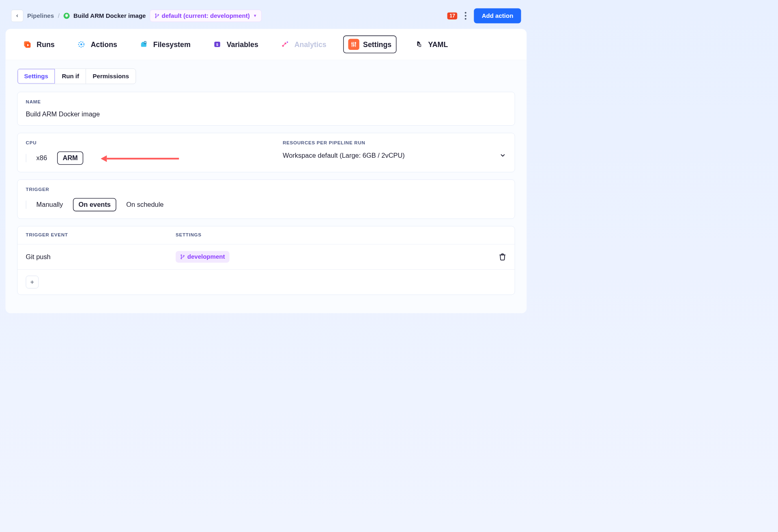 Image resolution: width=778 pixels, height=532 pixels. What do you see at coordinates (189, 235) in the screenshot?
I see `events-header-settings: SETTINGS` at bounding box center [189, 235].